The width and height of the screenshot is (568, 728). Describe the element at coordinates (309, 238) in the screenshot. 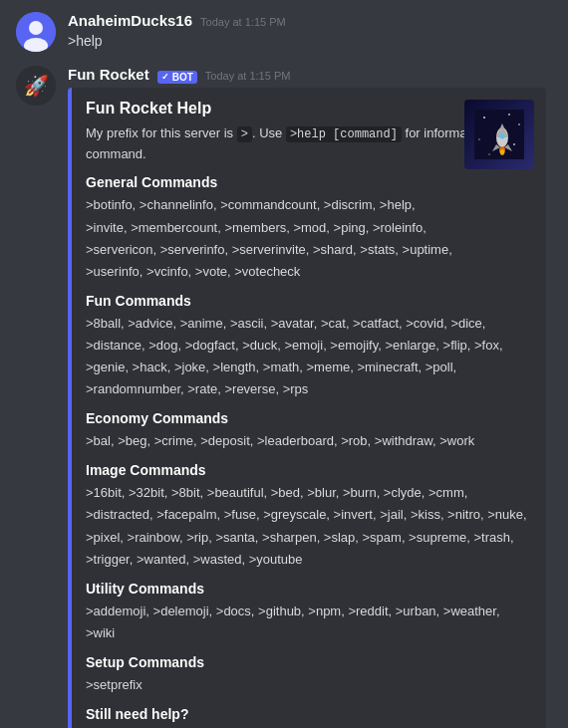

I see `general-commands-content: >botinfo, >channelinfo, >commandcount, >…` at that location.